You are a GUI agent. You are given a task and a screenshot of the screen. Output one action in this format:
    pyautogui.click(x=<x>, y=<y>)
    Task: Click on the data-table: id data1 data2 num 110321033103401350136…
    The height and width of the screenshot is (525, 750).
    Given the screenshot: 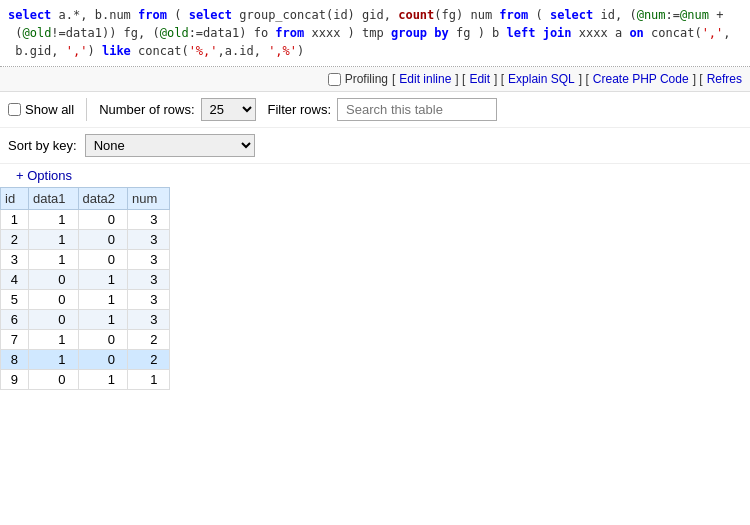 What is the action you would take?
    pyautogui.click(x=85, y=288)
    